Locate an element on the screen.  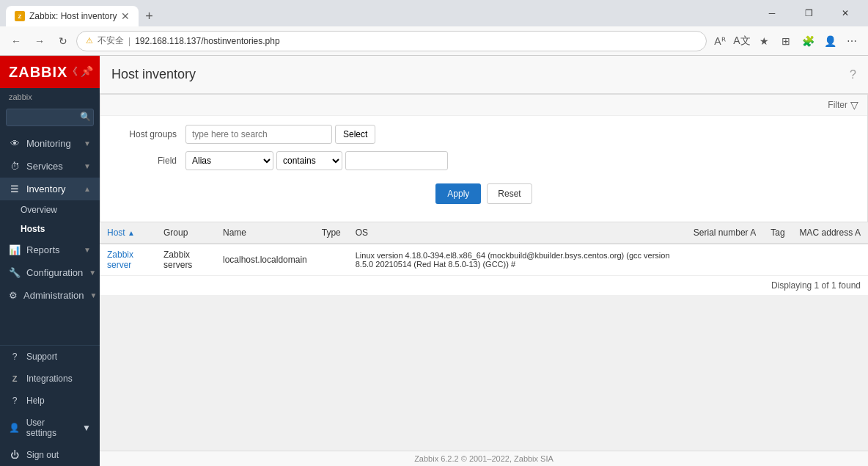
reader-mode-button: Aᴿ is located at coordinates (720, 41).